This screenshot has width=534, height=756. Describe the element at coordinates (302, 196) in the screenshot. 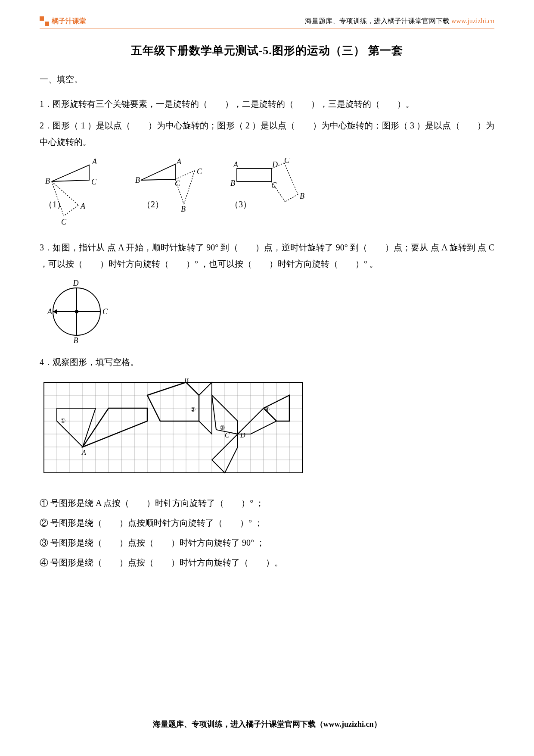

I see `f3-b2: B` at that location.